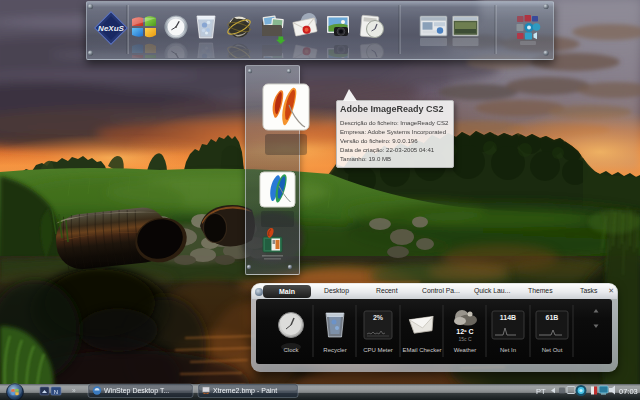 This screenshot has width=640, height=400. I want to click on svg-text: EMail Checker, so click(422, 350).